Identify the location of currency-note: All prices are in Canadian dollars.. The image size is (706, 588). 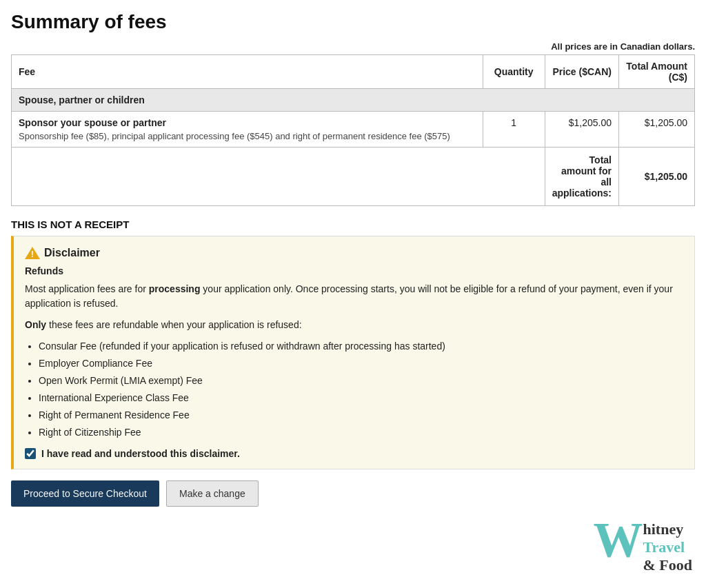
(353, 47).